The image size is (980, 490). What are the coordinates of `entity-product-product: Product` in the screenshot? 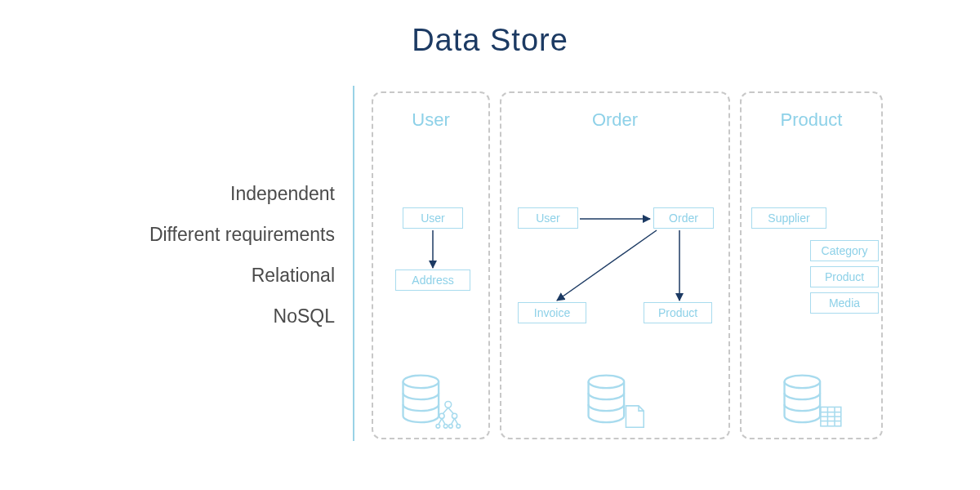 It's located at (844, 277).